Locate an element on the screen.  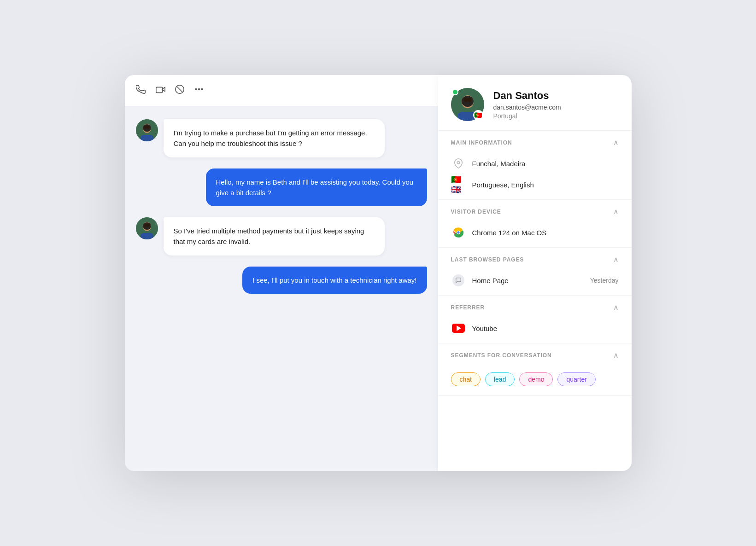
page-name: Home Page is located at coordinates (528, 281).